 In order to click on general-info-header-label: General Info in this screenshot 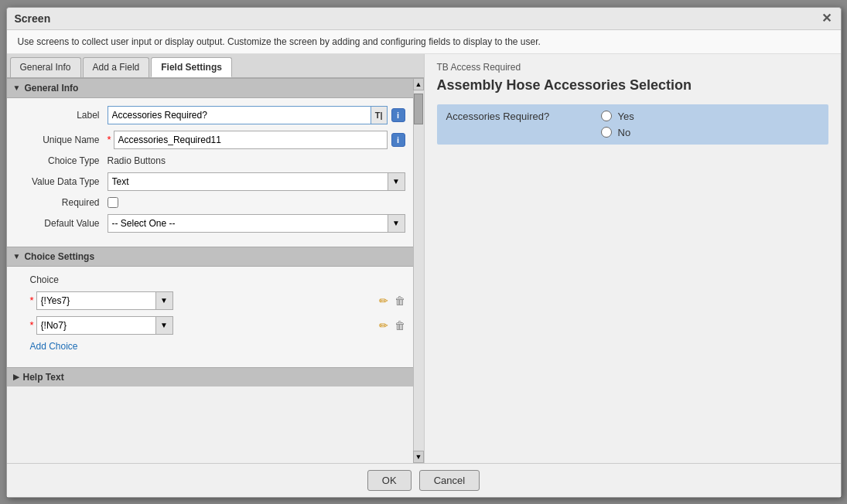, I will do `click(51, 88)`.